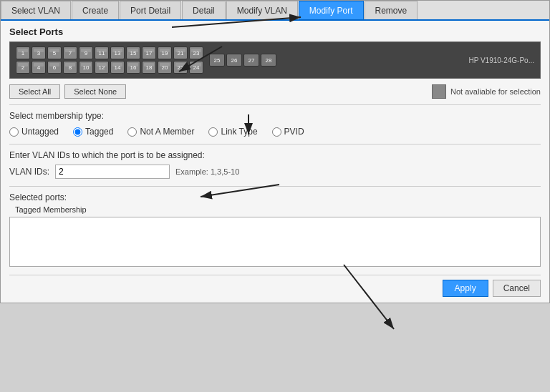 This screenshot has height=392, width=550. I want to click on port-btn-13: 13, so click(117, 53).